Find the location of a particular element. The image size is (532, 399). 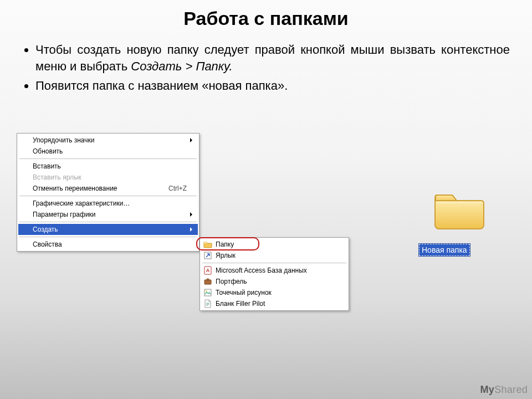

new-folder-icon-large is located at coordinates (459, 209).